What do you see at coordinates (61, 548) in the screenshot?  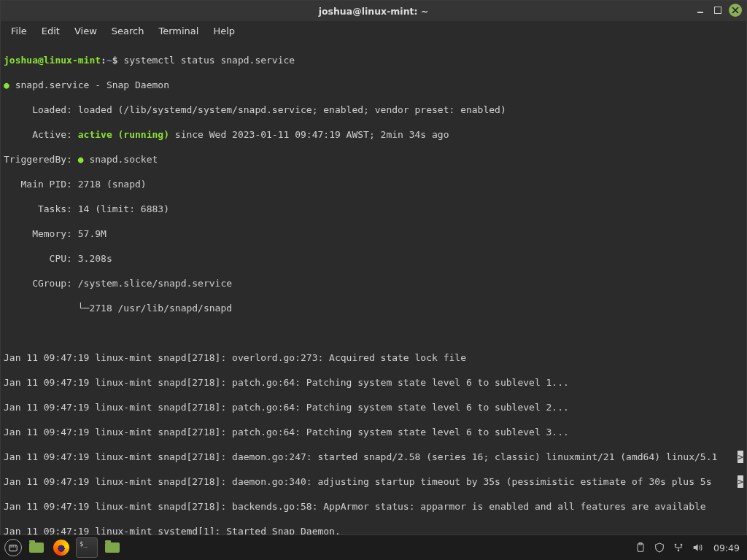 I see `firefox-launcher` at bounding box center [61, 548].